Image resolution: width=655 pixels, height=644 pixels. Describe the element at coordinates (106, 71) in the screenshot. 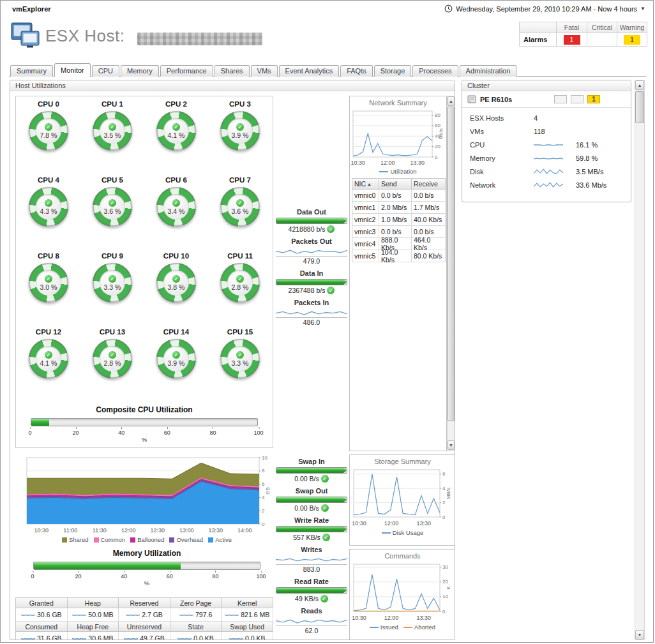

I see `tab: CPU` at that location.